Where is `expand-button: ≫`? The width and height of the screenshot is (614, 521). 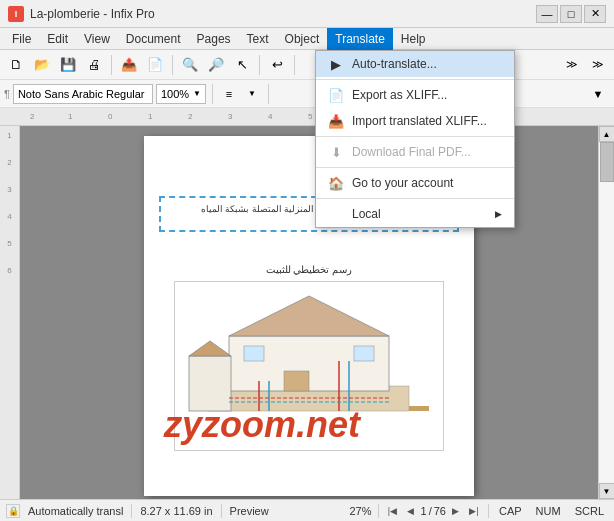
expand-button: ≫ is located at coordinates (598, 65).